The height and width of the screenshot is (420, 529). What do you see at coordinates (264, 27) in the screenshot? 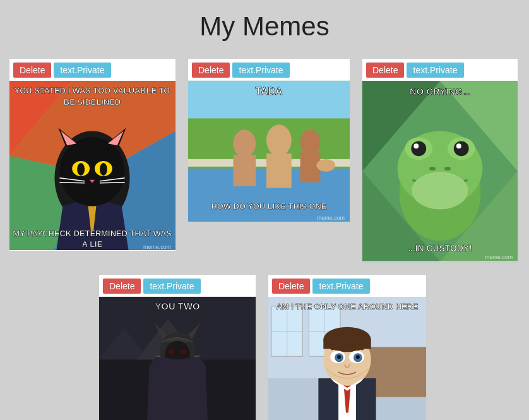
I see `page-title: My Memes` at bounding box center [264, 27].